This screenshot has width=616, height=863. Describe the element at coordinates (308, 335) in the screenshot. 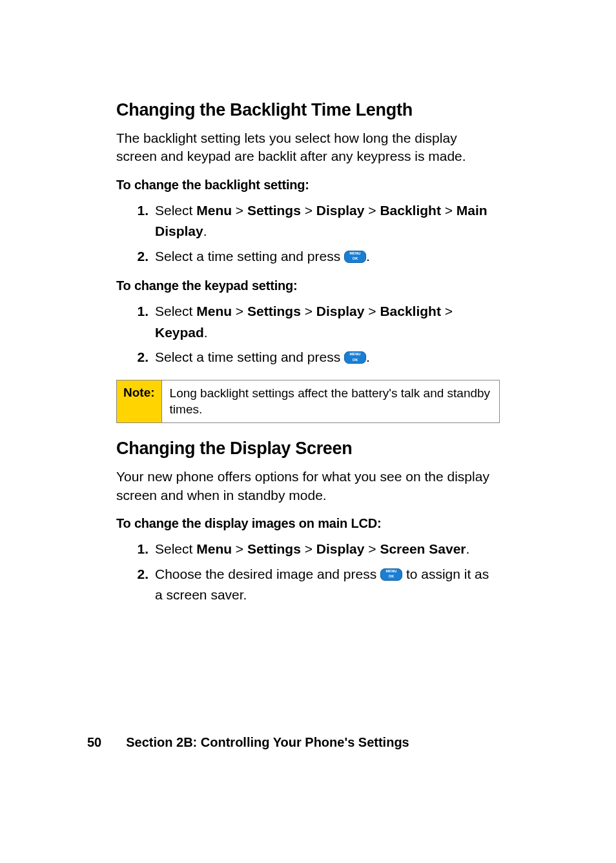

I see `steps-backlight-keypad: 1. Select Menu > Settings > Display > Ba…` at that location.